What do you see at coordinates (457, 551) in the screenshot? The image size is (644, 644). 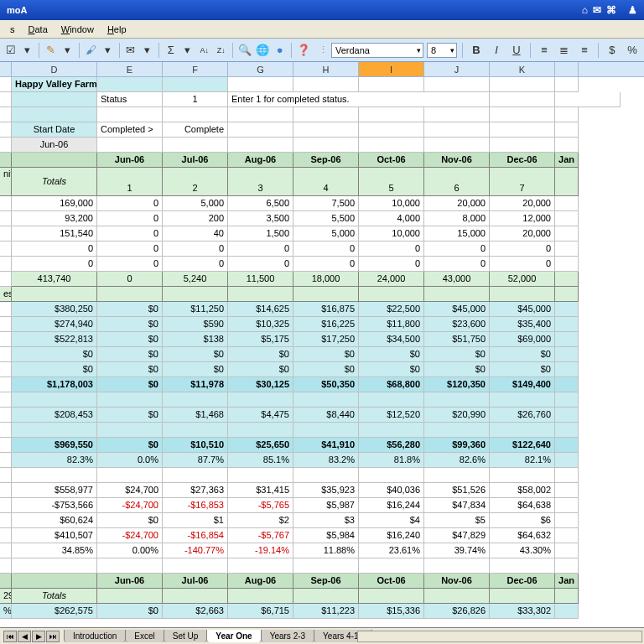 I see `cell: 39.74%` at bounding box center [457, 551].